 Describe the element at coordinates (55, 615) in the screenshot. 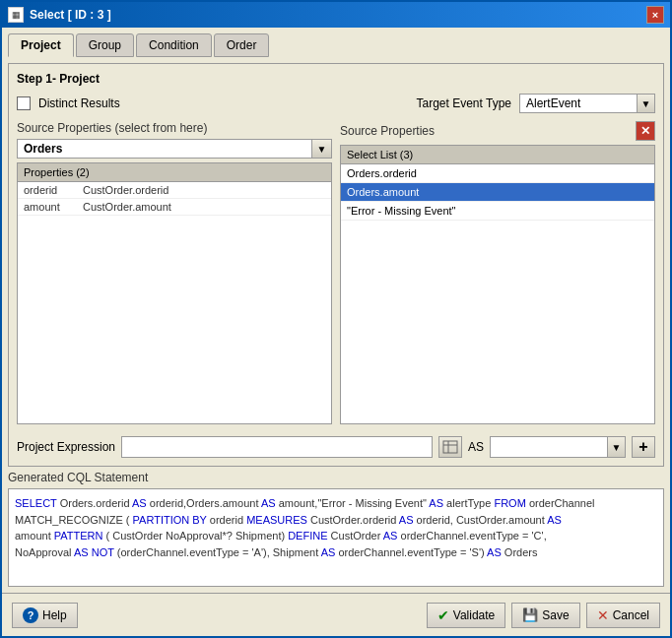

I see `help-label: Help` at that location.